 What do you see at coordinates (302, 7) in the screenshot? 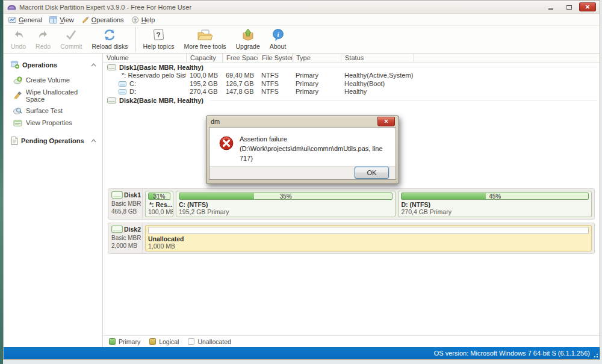
I see `title-bar: Macrorit Disk Partition Expert v3.9.0 - …` at bounding box center [302, 7].